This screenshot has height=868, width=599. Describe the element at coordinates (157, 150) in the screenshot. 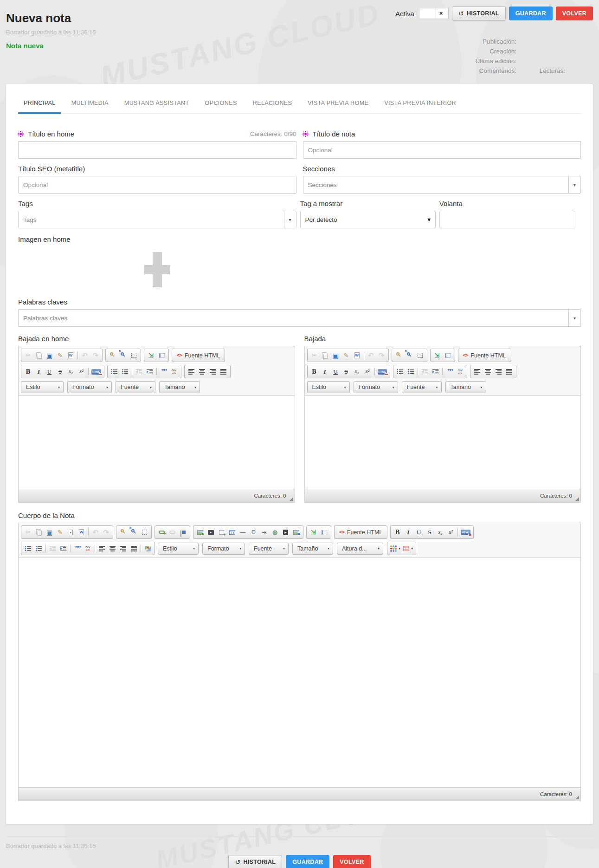

I see `titulo-home-input` at that location.